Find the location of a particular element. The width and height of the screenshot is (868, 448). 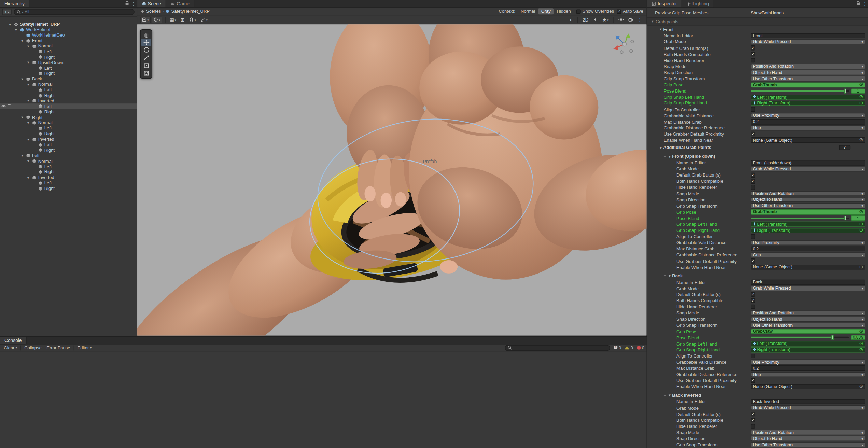

tab-inspector: Inspector is located at coordinates (664, 3).